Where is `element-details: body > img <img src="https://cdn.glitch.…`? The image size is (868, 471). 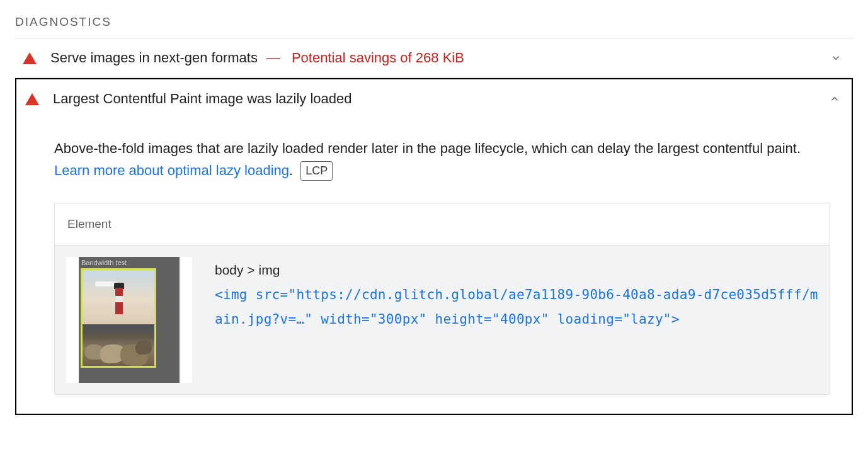
element-details: body > img <img src="https://cdn.glitch.… is located at coordinates (517, 295).